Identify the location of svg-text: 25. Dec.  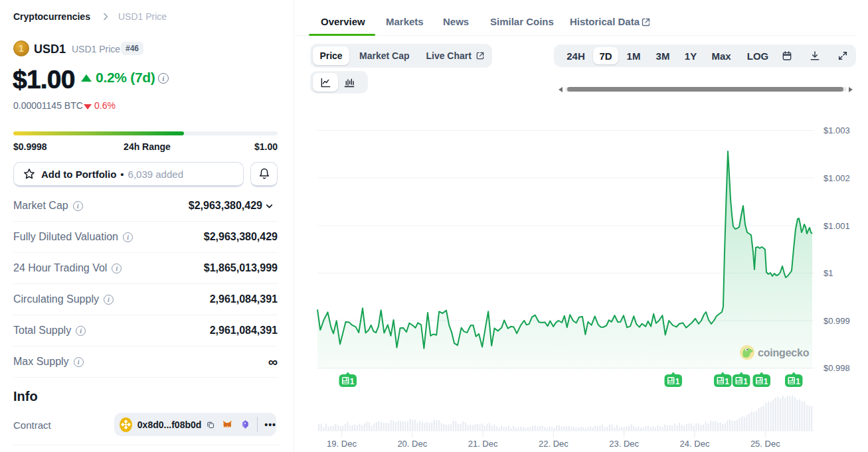
(765, 443).